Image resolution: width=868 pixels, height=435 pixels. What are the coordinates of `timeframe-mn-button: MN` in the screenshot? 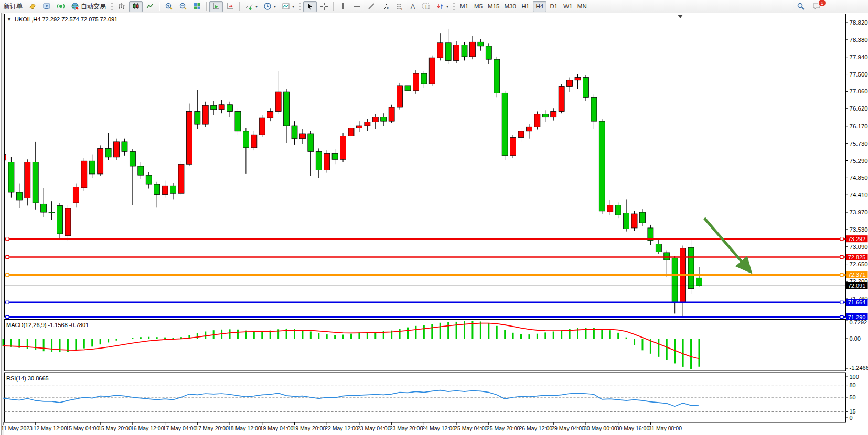 It's located at (582, 6).